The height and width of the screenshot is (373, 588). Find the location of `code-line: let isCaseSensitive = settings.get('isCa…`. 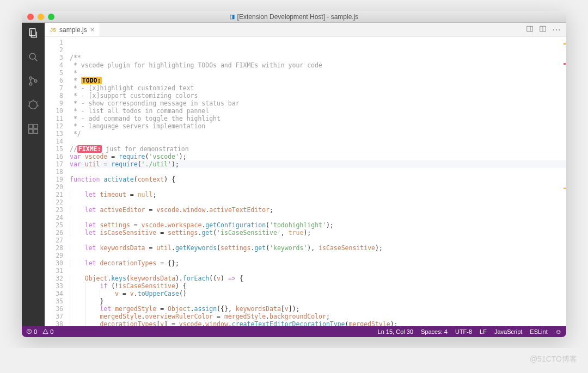

code-line: let isCaseSensitive = settings.get('isCa… is located at coordinates (318, 233).